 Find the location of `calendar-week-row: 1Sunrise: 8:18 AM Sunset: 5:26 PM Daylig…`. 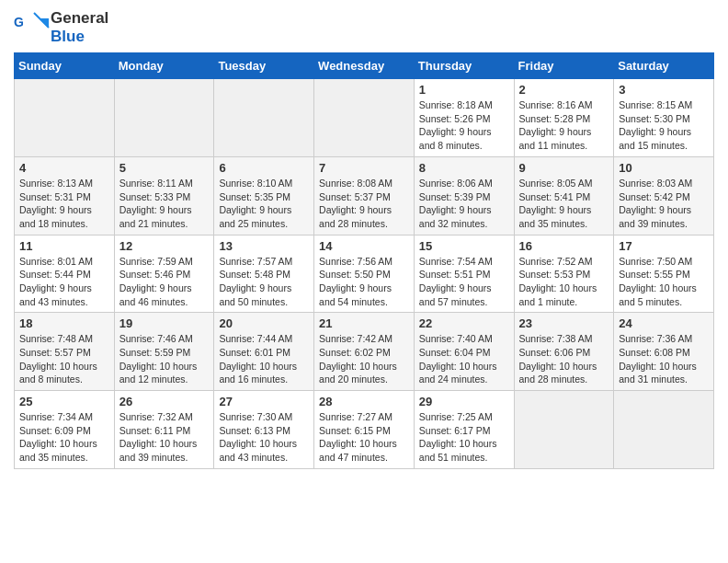

calendar-week-row: 1Sunrise: 8:18 AM Sunset: 5:26 PM Daylig… is located at coordinates (364, 118).